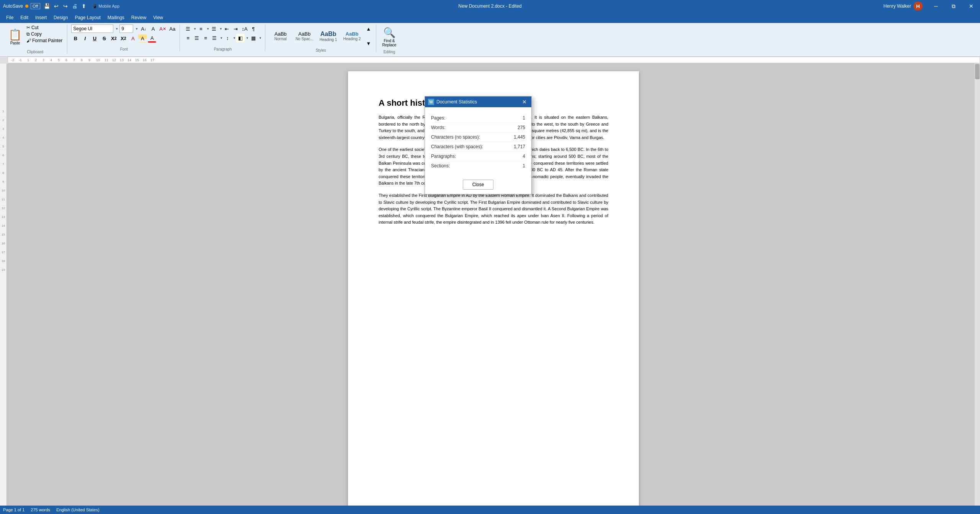  I want to click on bullets-btn: ☰, so click(188, 29).